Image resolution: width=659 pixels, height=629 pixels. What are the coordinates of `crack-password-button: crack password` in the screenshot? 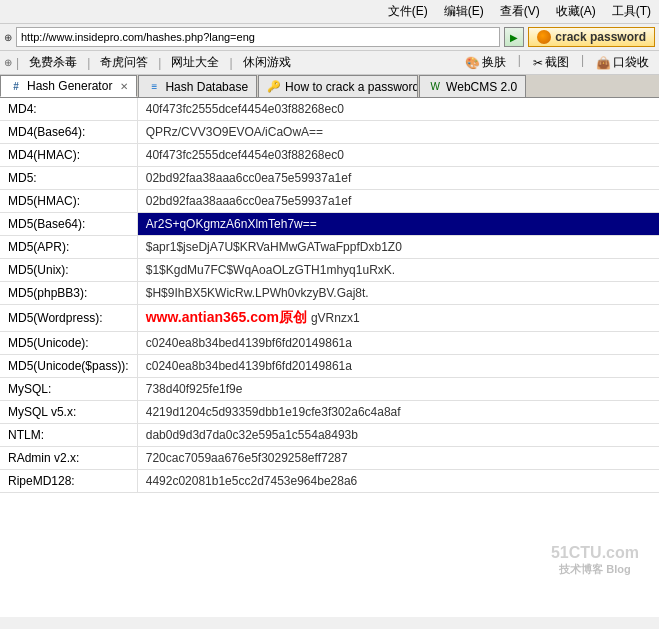 It's located at (592, 37).